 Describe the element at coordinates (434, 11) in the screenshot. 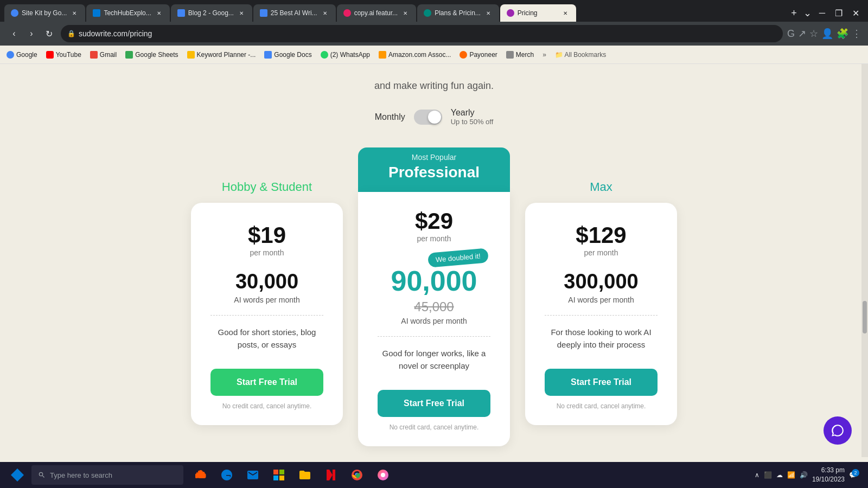

I see `tab-bar: Site Kit by Go... ✕ TechHubExplo... ✕ Bl…` at that location.